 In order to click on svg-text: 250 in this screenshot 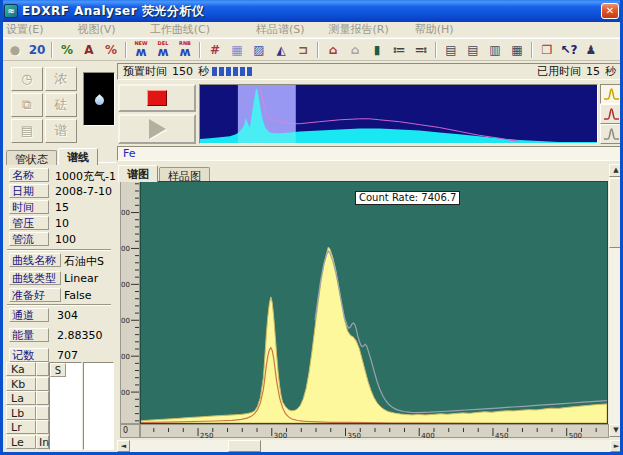, I will do `click(206, 436)`.